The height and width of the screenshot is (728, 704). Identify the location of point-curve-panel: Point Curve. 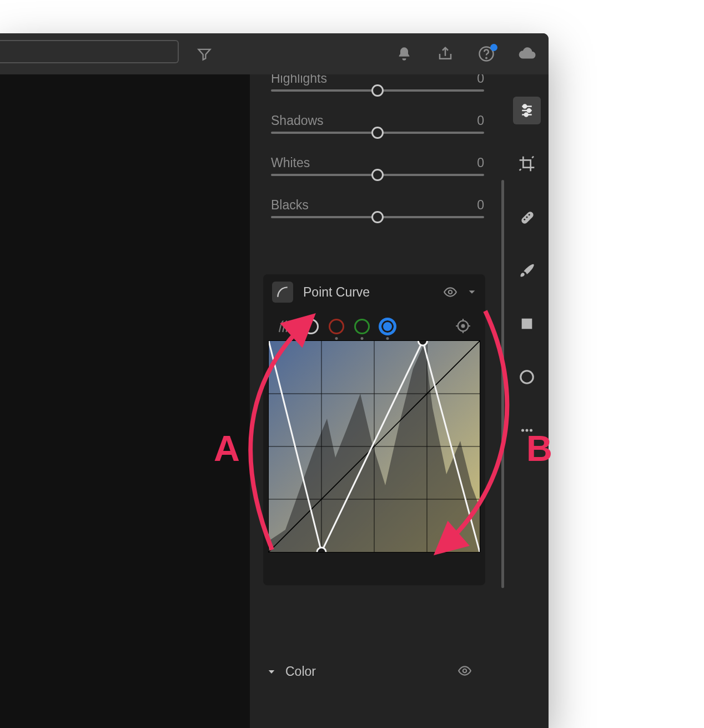
(374, 430).